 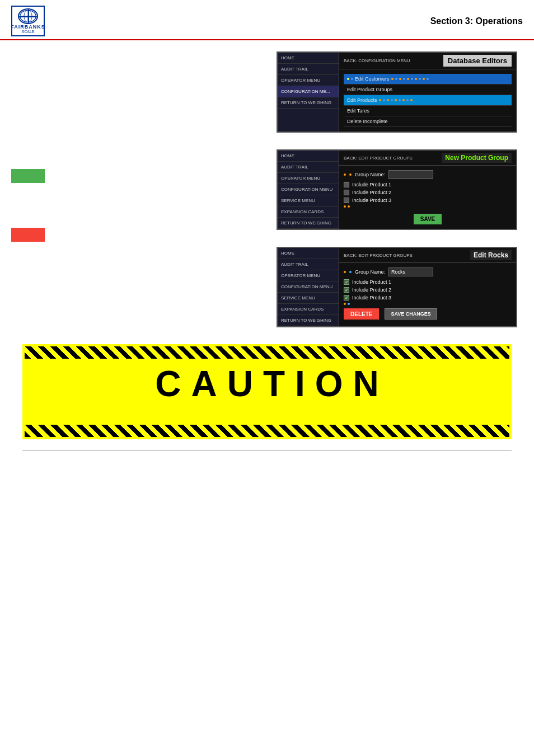 I want to click on save-button-area: SAVE, so click(x=428, y=218).